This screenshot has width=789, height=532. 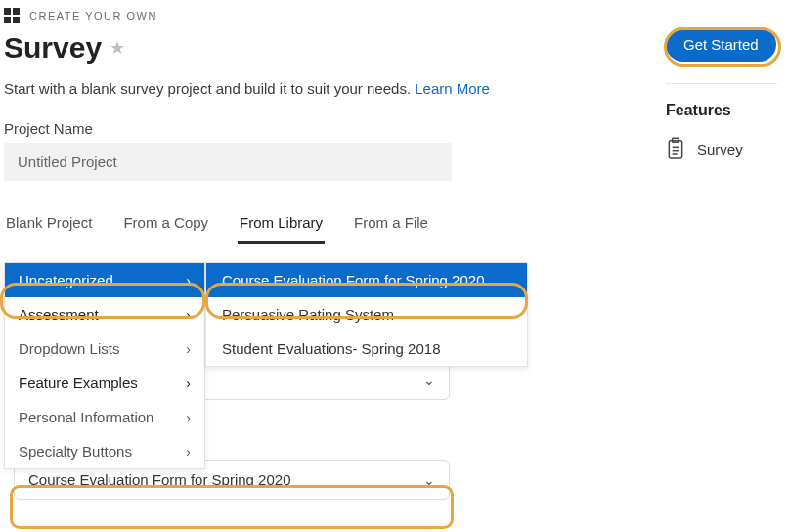 I want to click on feature-survey-row: Survey, so click(x=704, y=149).